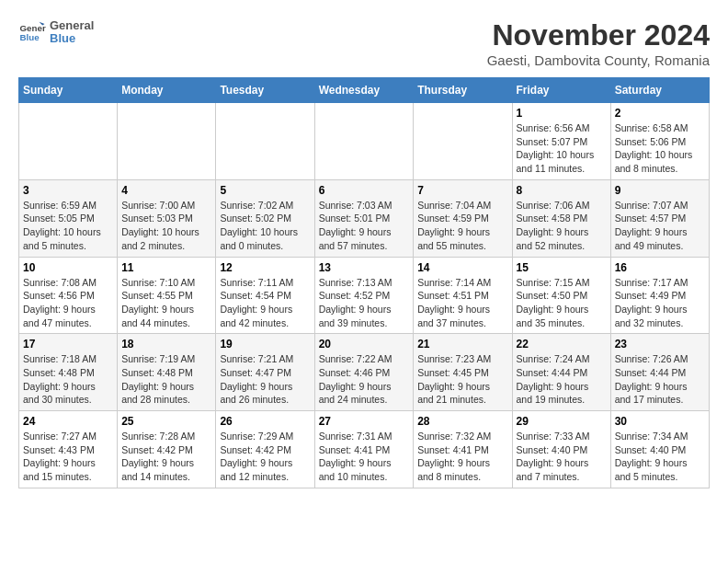  What do you see at coordinates (660, 295) in the screenshot?
I see `calendar-cell: 16Sunrise: 7:17 AM Sunset: 4:49 PM Dayli…` at bounding box center [660, 295].